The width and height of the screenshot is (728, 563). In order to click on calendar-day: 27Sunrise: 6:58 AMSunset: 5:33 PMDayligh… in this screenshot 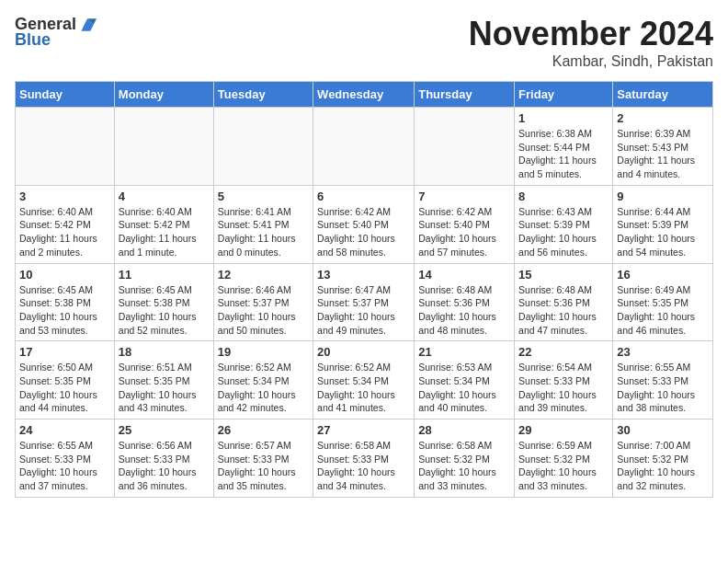, I will do `click(364, 458)`.